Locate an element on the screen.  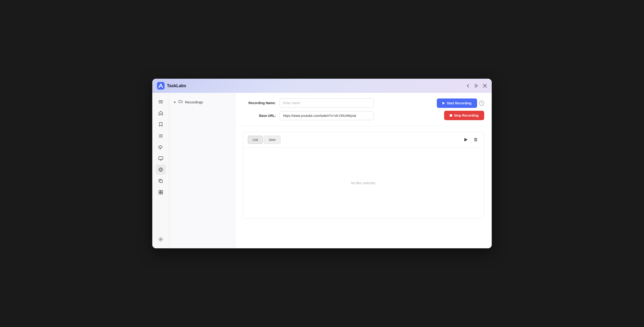
help-icon: ? is located at coordinates (482, 103).